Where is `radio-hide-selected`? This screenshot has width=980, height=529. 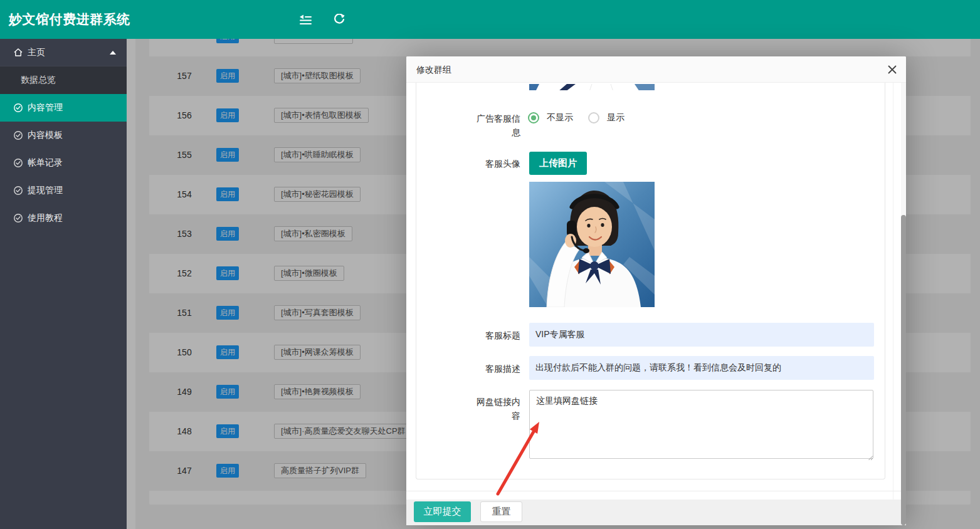
radio-hide-selected is located at coordinates (534, 118).